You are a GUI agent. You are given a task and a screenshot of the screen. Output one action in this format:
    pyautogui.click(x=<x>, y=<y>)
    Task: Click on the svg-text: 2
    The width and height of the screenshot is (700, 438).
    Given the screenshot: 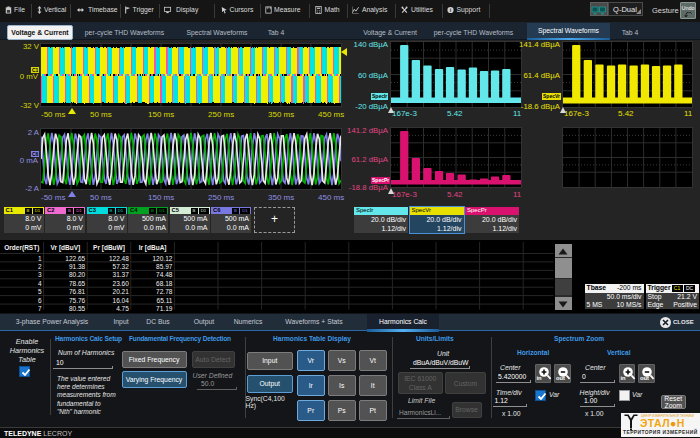 What is the action you would take?
    pyautogui.click(x=40, y=266)
    